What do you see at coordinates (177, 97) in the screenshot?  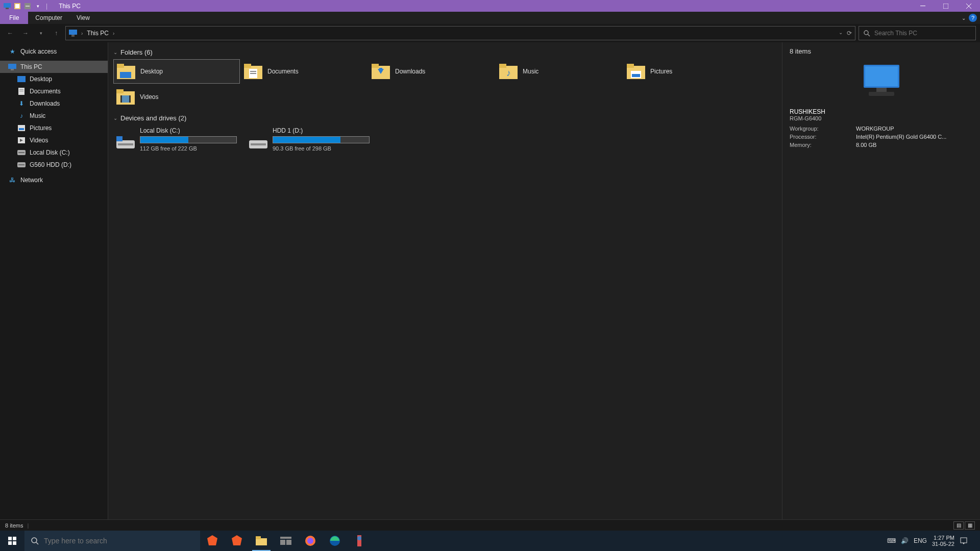 I see `folder-videos: Videos` at bounding box center [177, 97].